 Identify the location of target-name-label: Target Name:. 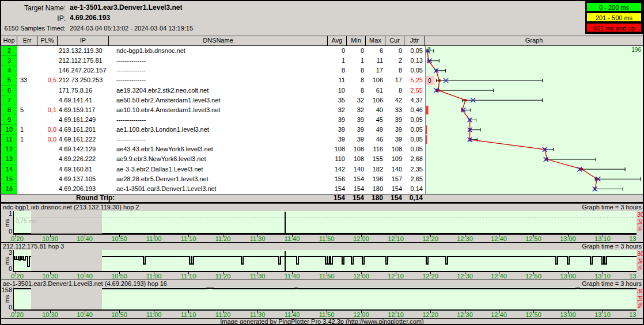
(33, 8).